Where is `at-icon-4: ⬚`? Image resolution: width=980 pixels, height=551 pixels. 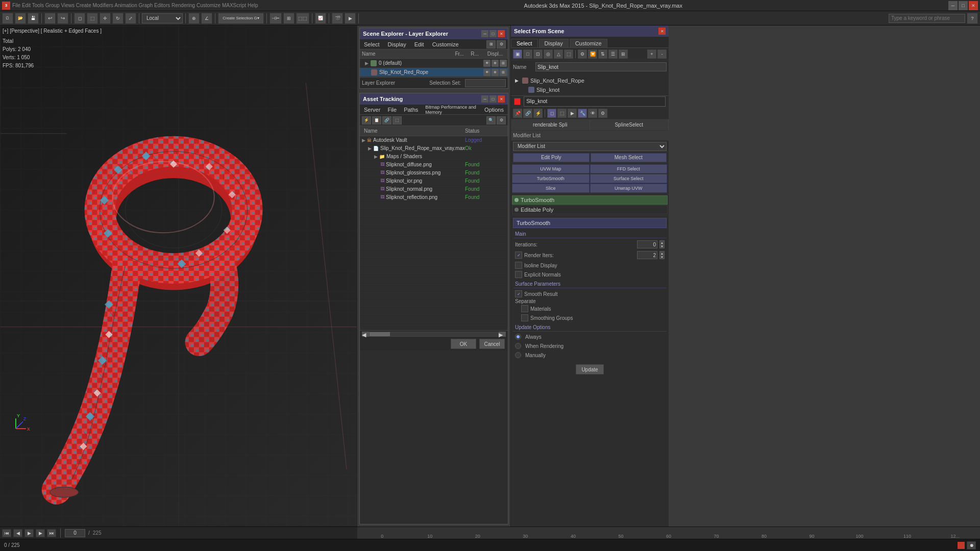
at-icon-4: ⬚ is located at coordinates (397, 120).